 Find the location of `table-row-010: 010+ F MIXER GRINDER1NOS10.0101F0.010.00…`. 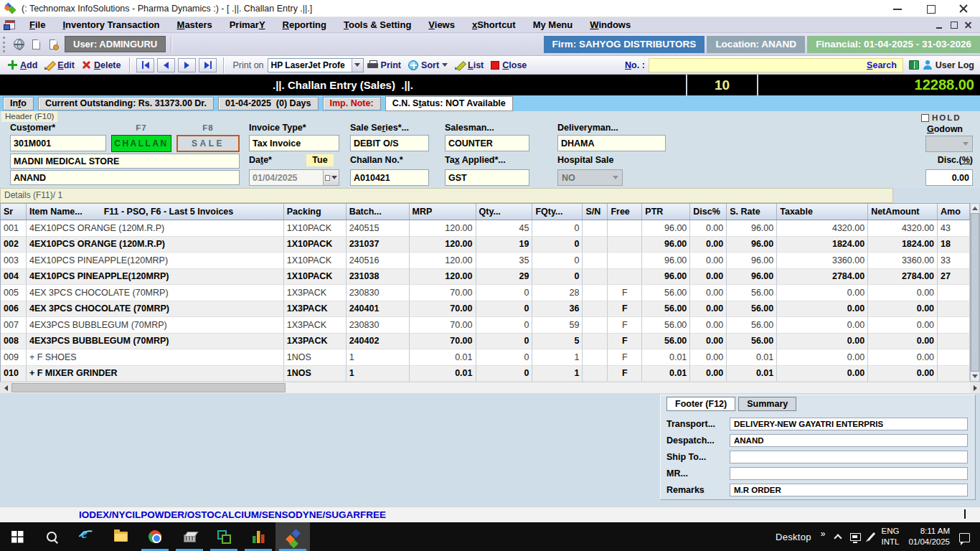

table-row-010: 010+ F MIXER GRINDER1NOS10.0101F0.010.00… is located at coordinates (485, 375).